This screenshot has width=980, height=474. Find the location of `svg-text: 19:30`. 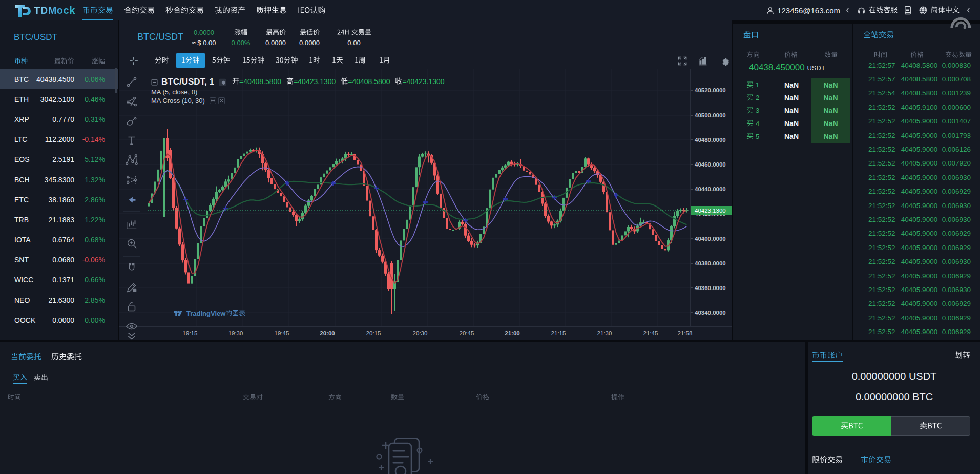

svg-text: 19:30 is located at coordinates (236, 333).